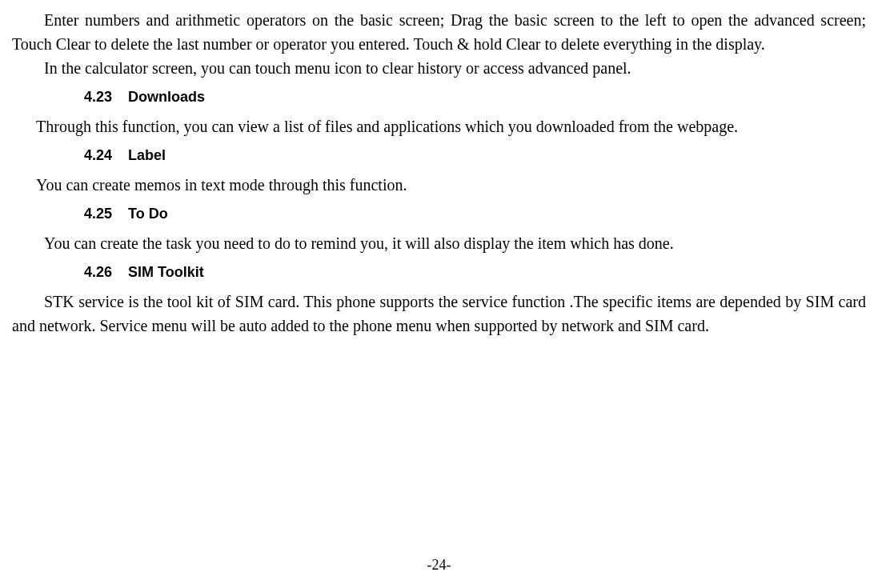 The height and width of the screenshot is (588, 878). What do you see at coordinates (439, 565) in the screenshot?
I see `page-number: -24-` at bounding box center [439, 565].